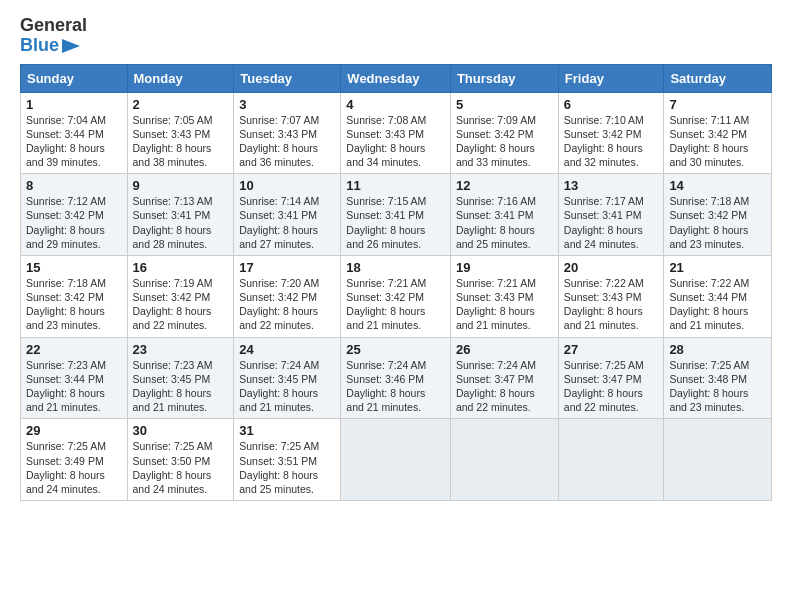  Describe the element at coordinates (74, 268) in the screenshot. I see `day-number: 15` at that location.